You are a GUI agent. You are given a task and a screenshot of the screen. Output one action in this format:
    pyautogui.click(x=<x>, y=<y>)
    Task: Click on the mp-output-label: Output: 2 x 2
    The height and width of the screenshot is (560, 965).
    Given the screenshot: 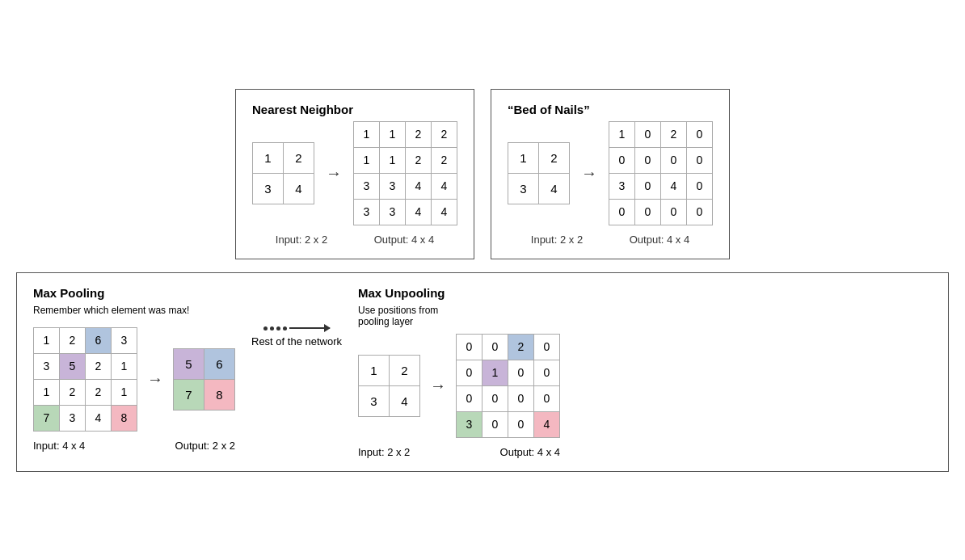 What is the action you would take?
    pyautogui.click(x=205, y=446)
    